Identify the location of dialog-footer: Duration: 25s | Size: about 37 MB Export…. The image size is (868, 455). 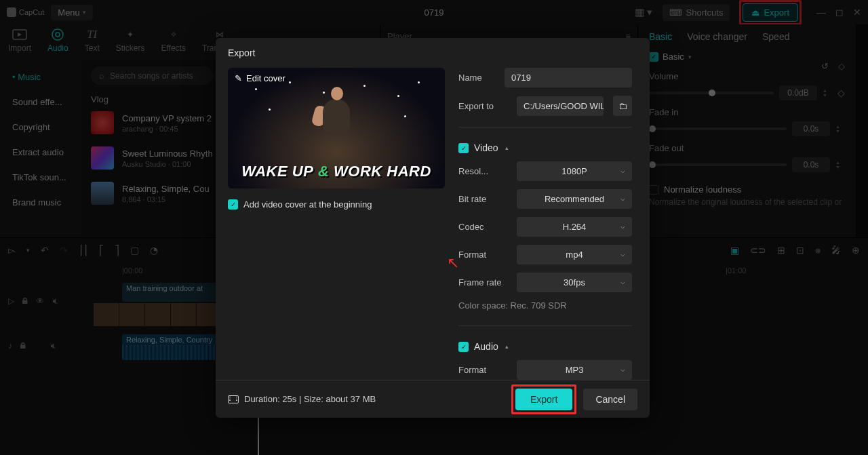
(433, 399).